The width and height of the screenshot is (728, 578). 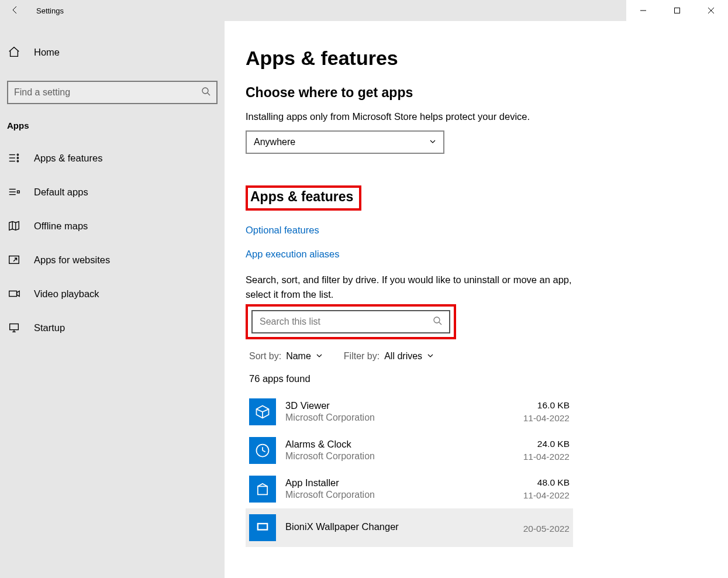 What do you see at coordinates (275, 142) in the screenshot?
I see `app-source-value: Anywhere` at bounding box center [275, 142].